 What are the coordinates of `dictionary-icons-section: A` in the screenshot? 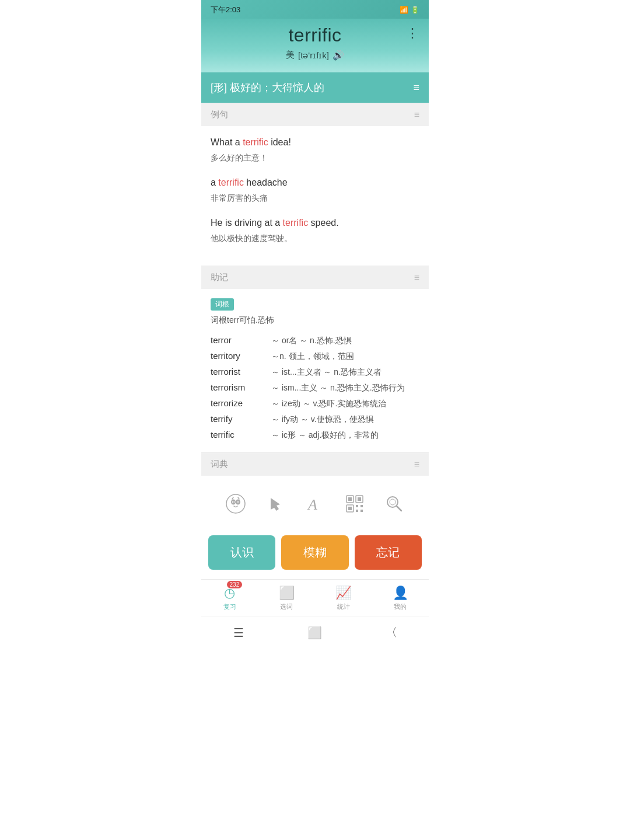 It's located at (315, 503).